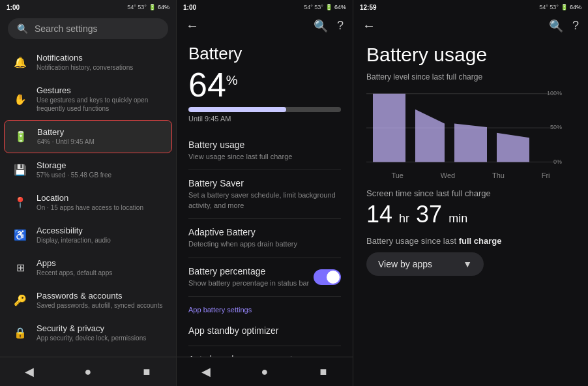 The width and height of the screenshot is (588, 386). What do you see at coordinates (549, 7) in the screenshot?
I see `status-info-3: 54° 53°` at bounding box center [549, 7].